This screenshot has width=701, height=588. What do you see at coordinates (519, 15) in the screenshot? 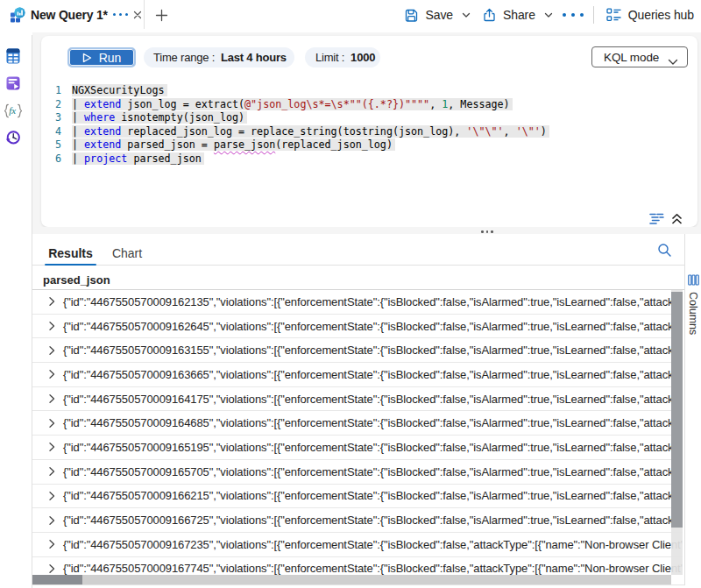
I see `share-label: Share` at bounding box center [519, 15].